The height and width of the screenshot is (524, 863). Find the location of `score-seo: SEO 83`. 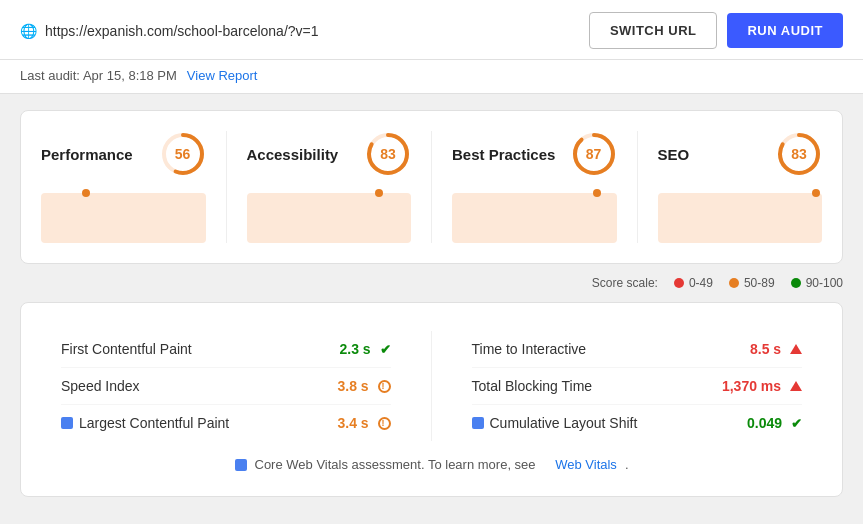

score-seo: SEO 83 is located at coordinates (740, 187).